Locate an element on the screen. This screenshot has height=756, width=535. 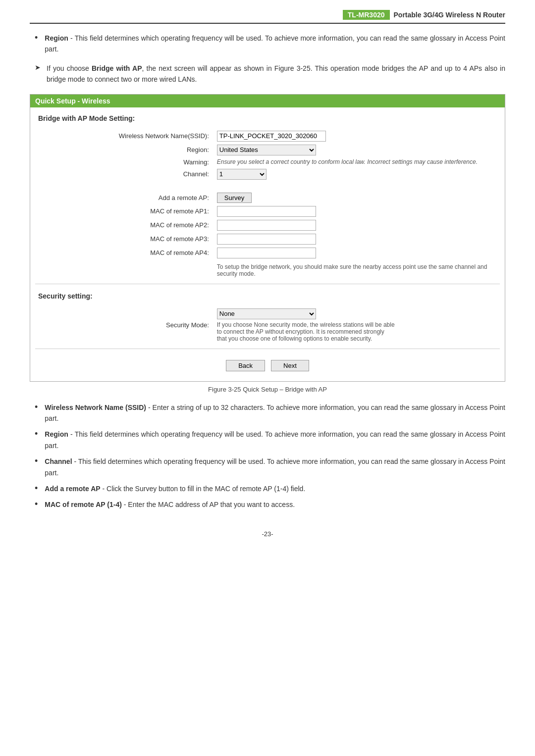
security-section-title: Security setting: is located at coordinates (268, 296).